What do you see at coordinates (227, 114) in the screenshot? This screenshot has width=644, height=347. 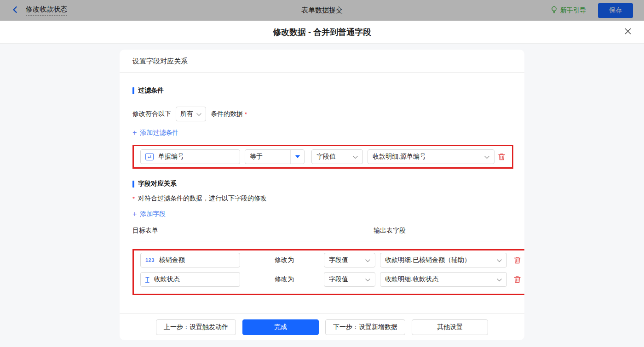 I see `scope-suffix: 条件的数据` at bounding box center [227, 114].